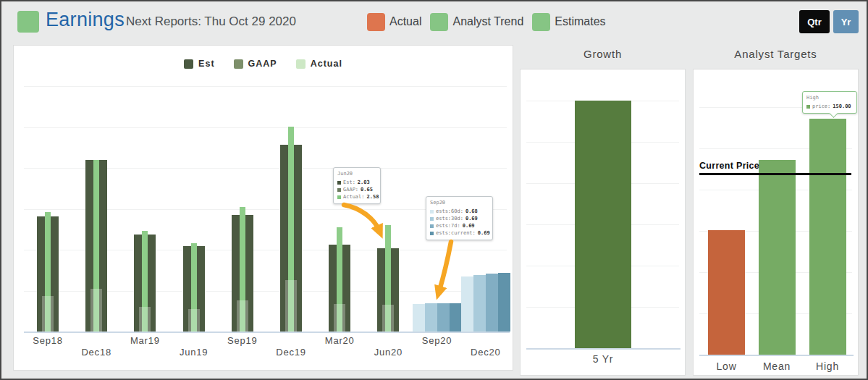 The image size is (868, 380). Describe the element at coordinates (727, 366) in the screenshot. I see `x-tick-low: Low` at that location.